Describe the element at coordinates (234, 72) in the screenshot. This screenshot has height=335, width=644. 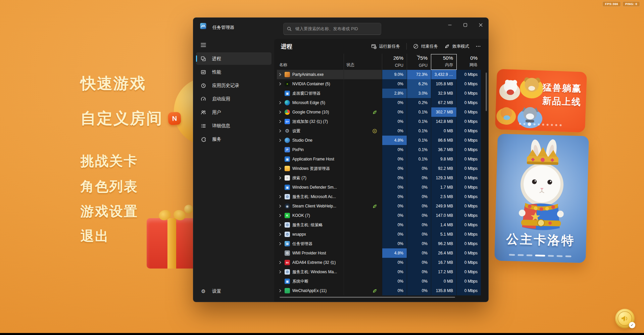
I see `sidebar-item-performance: 性能` at that location.